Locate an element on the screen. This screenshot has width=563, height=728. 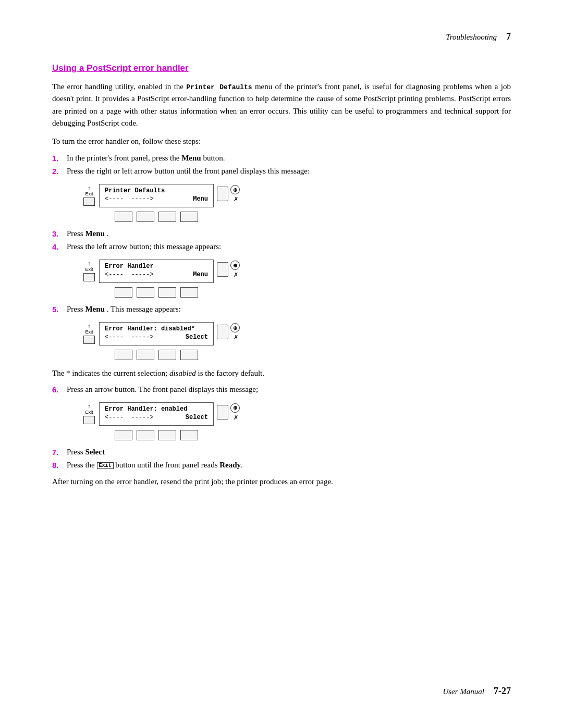
panel-right-2: ⊕ ✗ is located at coordinates (228, 269).